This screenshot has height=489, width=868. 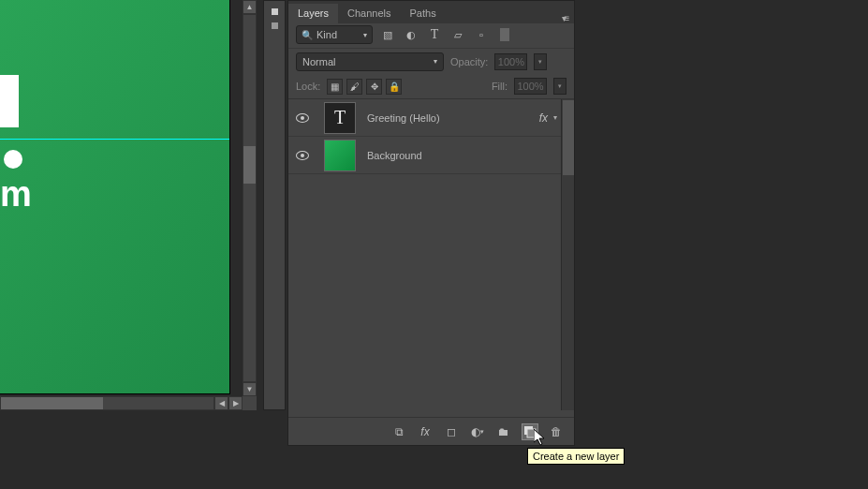 I want to click on scroll-right-icon: ▶, so click(x=236, y=403).